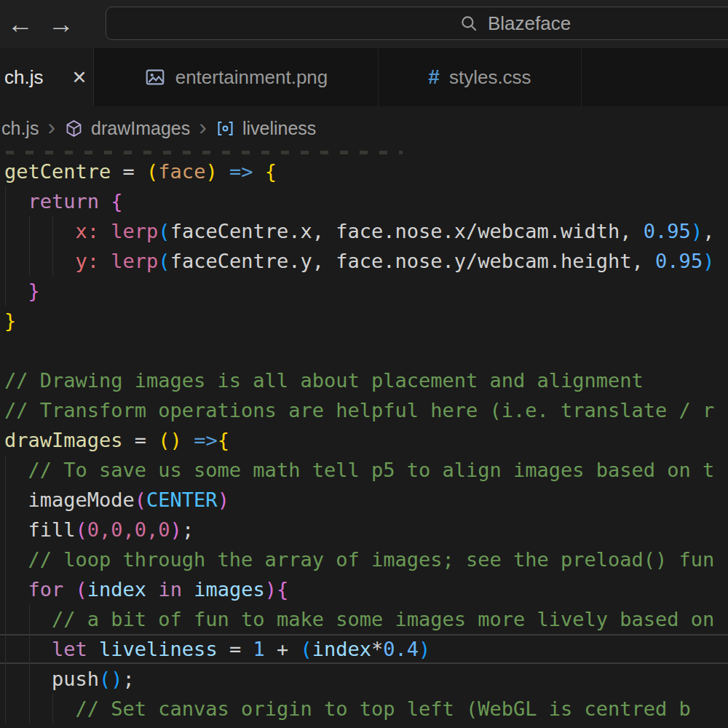 The height and width of the screenshot is (728, 728). I want to click on breadcrumb-symbol-drawimages: drawImages, so click(141, 128).